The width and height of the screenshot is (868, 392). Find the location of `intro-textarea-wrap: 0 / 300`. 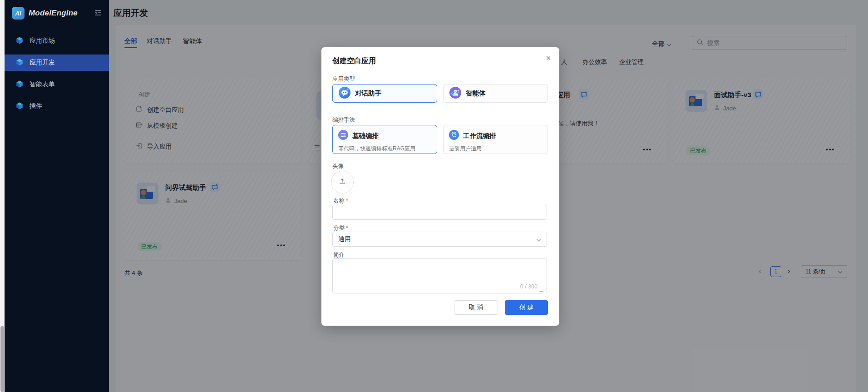

intro-textarea-wrap: 0 / 300 is located at coordinates (439, 276).